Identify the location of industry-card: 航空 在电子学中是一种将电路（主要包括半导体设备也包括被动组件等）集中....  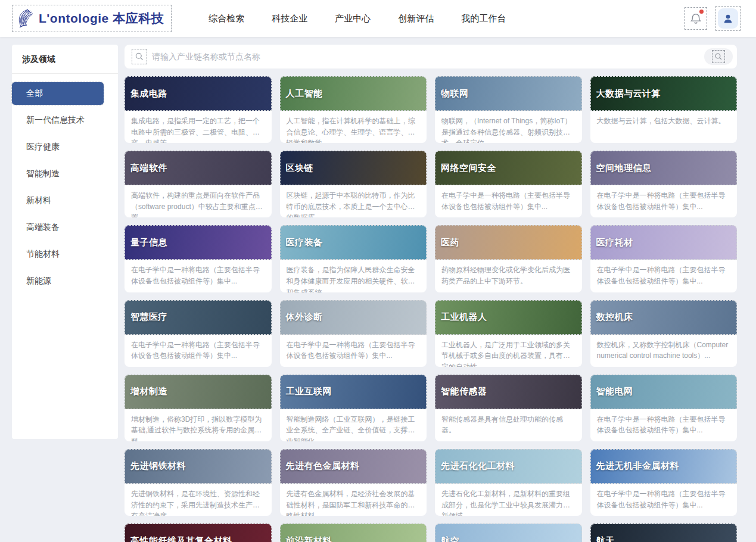
(509, 532).